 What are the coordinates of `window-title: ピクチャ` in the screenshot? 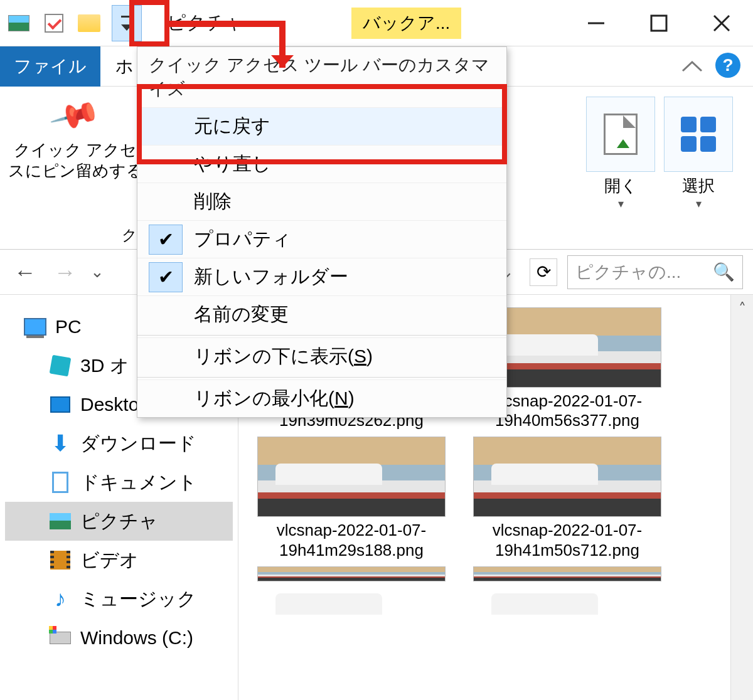 It's located at (206, 23).